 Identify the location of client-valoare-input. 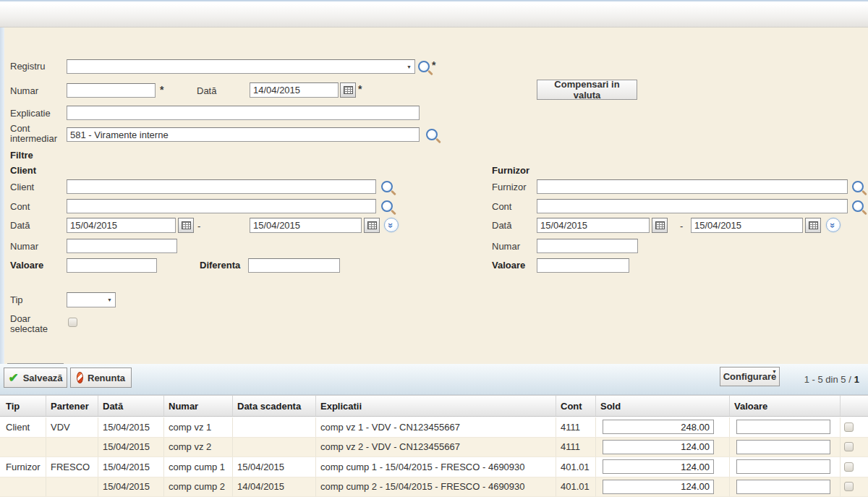
(111, 266).